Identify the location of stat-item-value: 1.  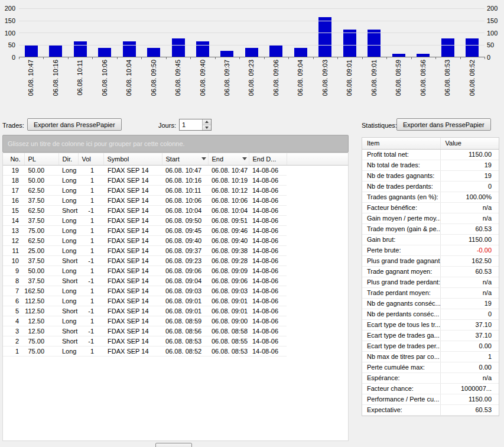
(469, 357).